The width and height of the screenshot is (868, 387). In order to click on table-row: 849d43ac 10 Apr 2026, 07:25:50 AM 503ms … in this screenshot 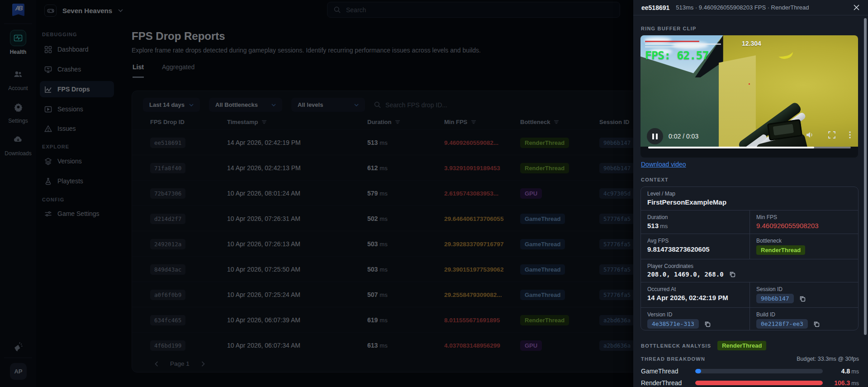, I will do `click(419, 269)`.